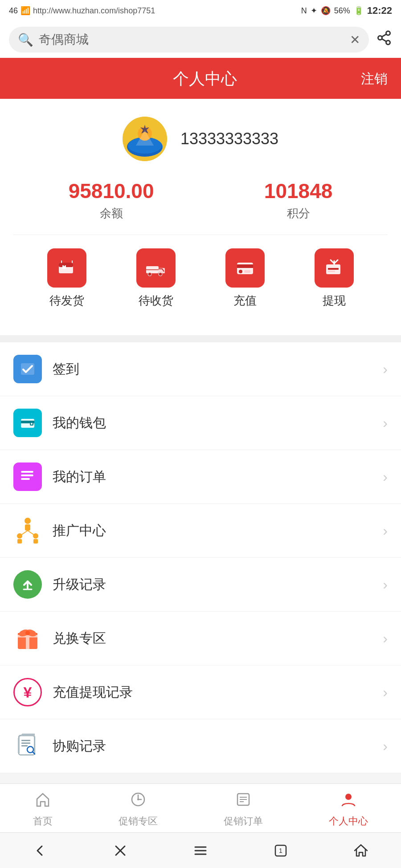 The width and height of the screenshot is (401, 868). I want to click on browser-tab-button: 1, so click(281, 851).